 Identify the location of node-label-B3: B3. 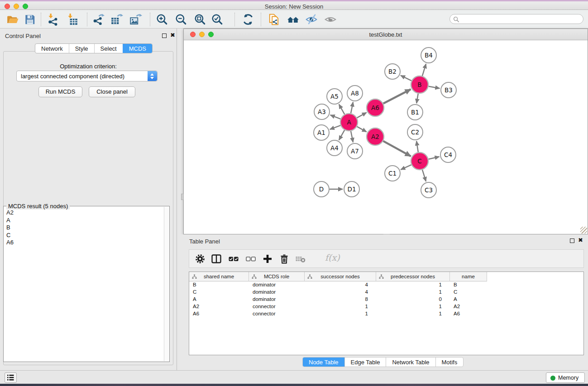
(449, 90).